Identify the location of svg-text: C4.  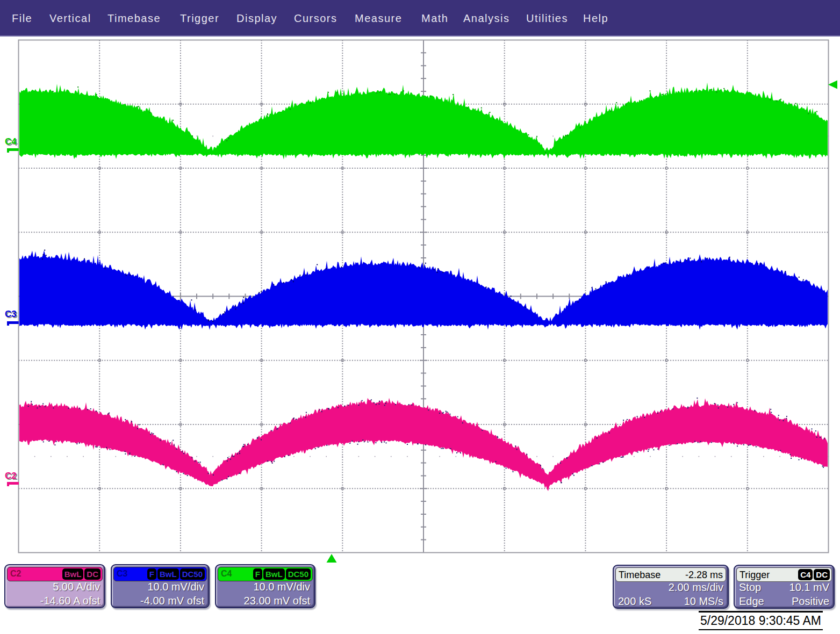
(11, 142).